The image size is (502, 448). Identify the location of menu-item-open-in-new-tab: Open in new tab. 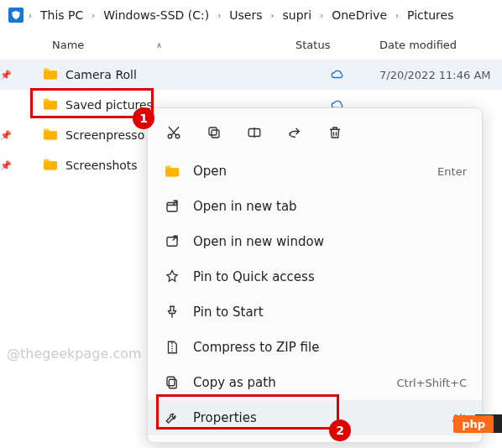
(315, 206).